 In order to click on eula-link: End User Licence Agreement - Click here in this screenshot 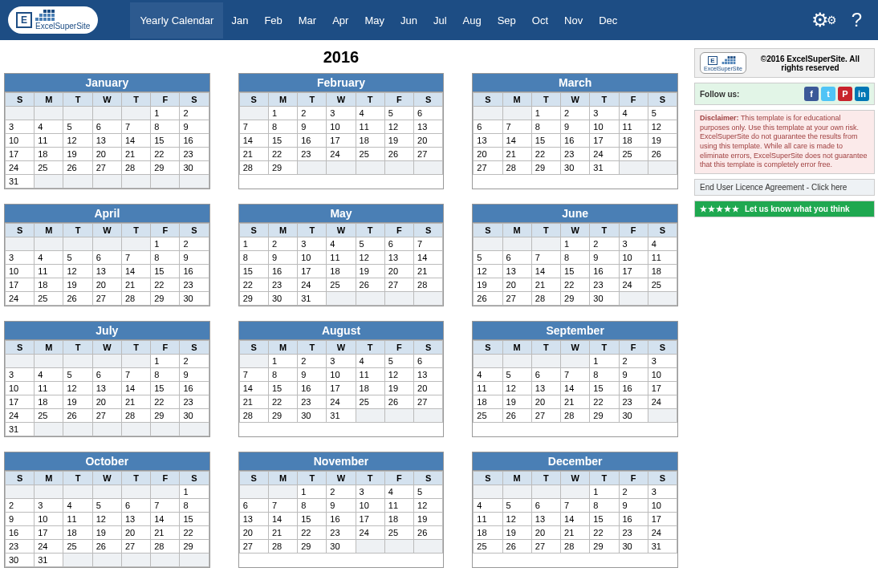, I will do `click(785, 188)`.